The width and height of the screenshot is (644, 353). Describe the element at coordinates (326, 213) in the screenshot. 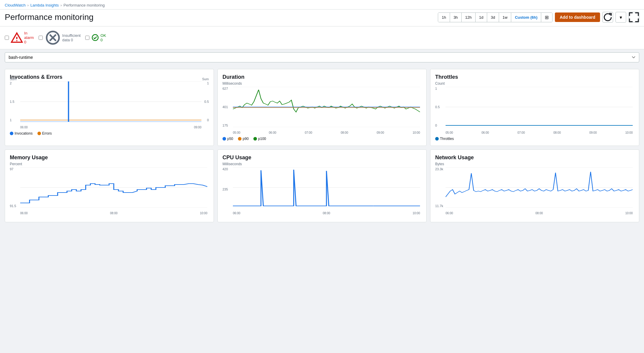

I see `cpu-x-axis: 06:0008:0010:00` at that location.